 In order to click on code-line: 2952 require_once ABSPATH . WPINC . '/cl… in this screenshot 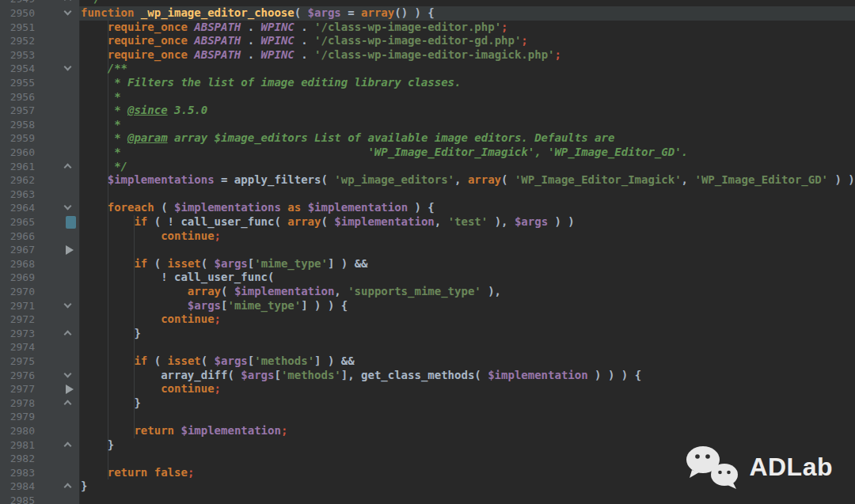, I will do `click(428, 41)`.